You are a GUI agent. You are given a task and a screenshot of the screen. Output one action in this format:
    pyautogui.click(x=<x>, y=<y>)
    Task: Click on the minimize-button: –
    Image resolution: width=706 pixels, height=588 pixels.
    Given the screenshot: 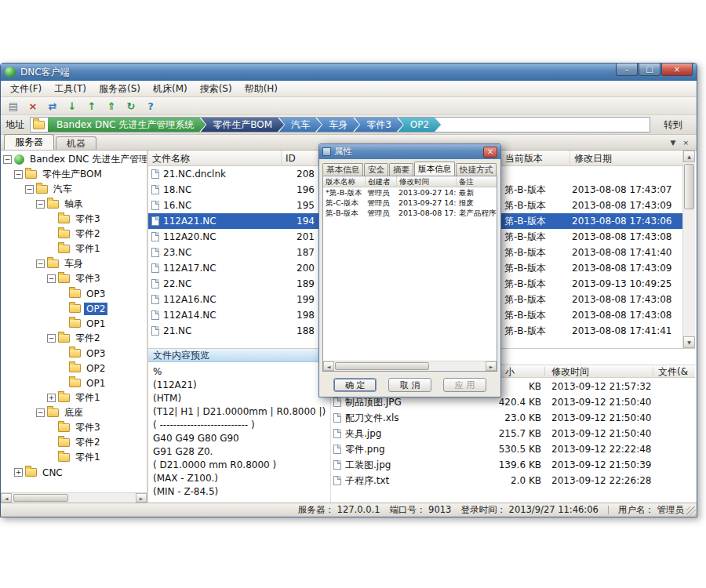 What is the action you would take?
    pyautogui.click(x=627, y=70)
    